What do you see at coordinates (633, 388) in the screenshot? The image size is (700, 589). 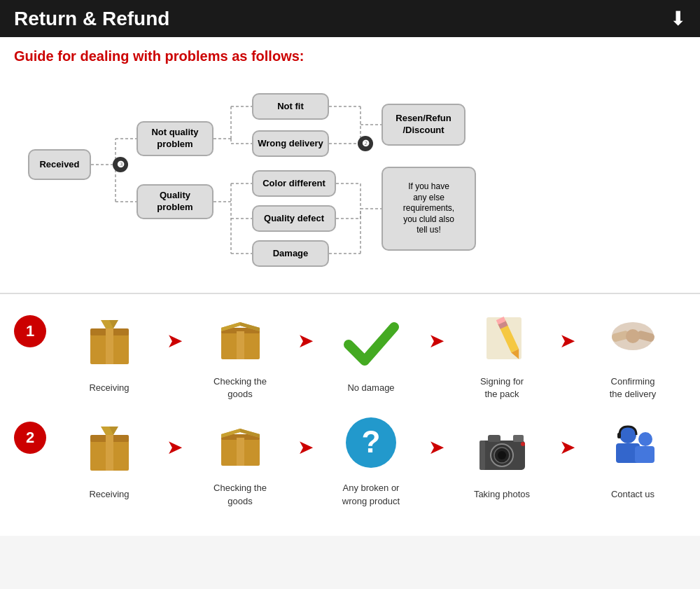 I see `step-label-confirming: Confirmingthe delivery` at bounding box center [633, 388].